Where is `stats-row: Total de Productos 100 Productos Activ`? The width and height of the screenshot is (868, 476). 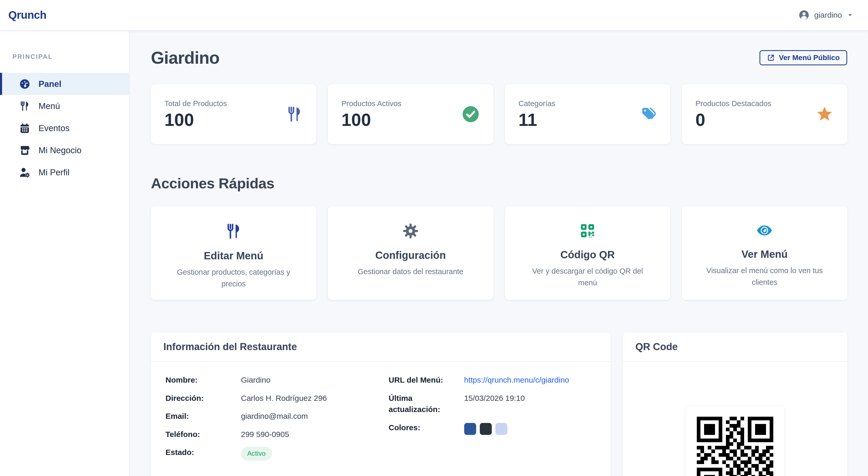 stats-row: Total de Productos 100 Productos Activ is located at coordinates (499, 114).